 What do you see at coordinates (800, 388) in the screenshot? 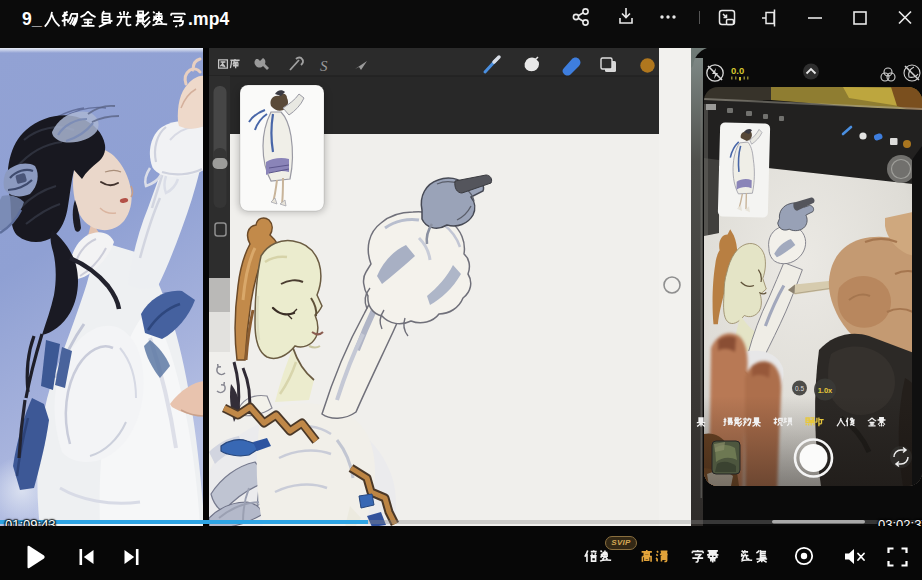
I see `svg-text: 0.5` at bounding box center [800, 388].